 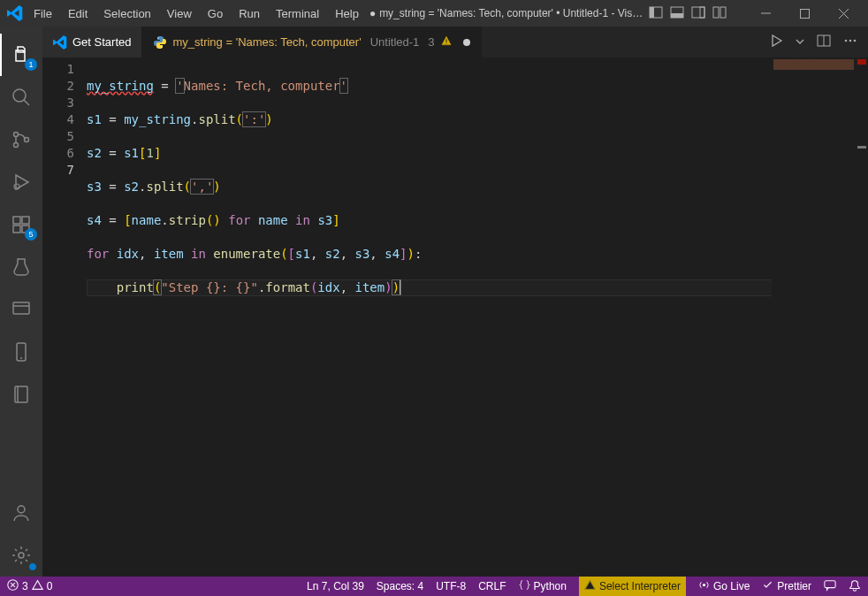 What do you see at coordinates (31, 234) in the screenshot?
I see `extensions-badge: 5` at bounding box center [31, 234].